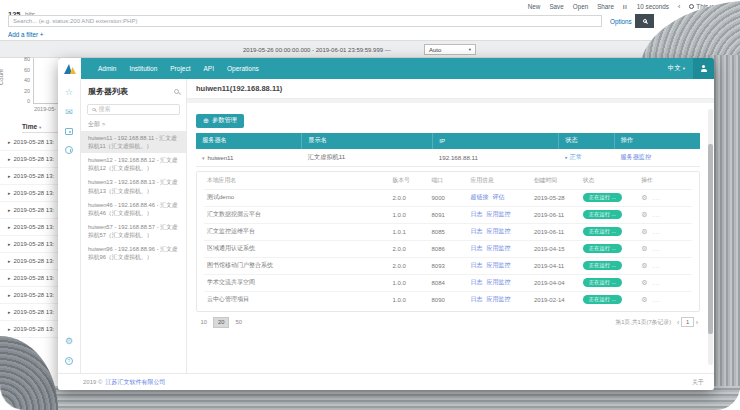 The image size is (740, 410). What do you see at coordinates (134, 231) in the screenshot?
I see `server-list-item: huiwen57 - 192.168.88.57 - 汇文虚拟机57（汇文虚拟机…` at bounding box center [134, 231].